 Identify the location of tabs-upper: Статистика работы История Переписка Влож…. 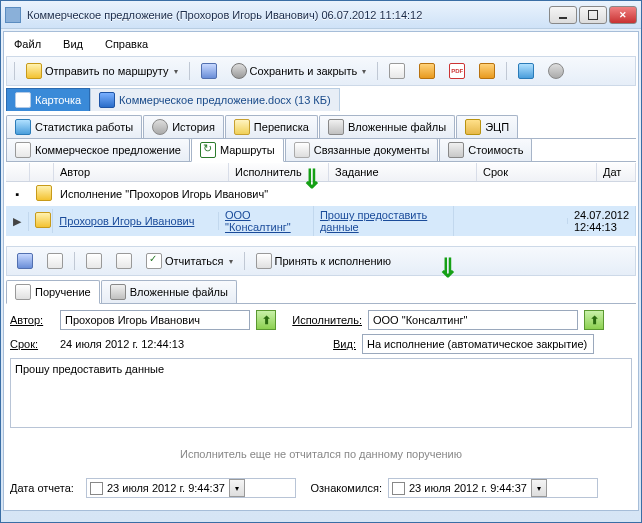
(321, 127).